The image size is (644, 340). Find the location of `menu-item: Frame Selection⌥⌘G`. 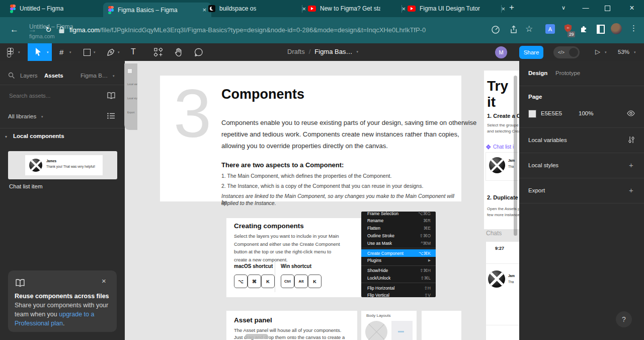

menu-item: Frame Selection⌥⌘G is located at coordinates (398, 214).